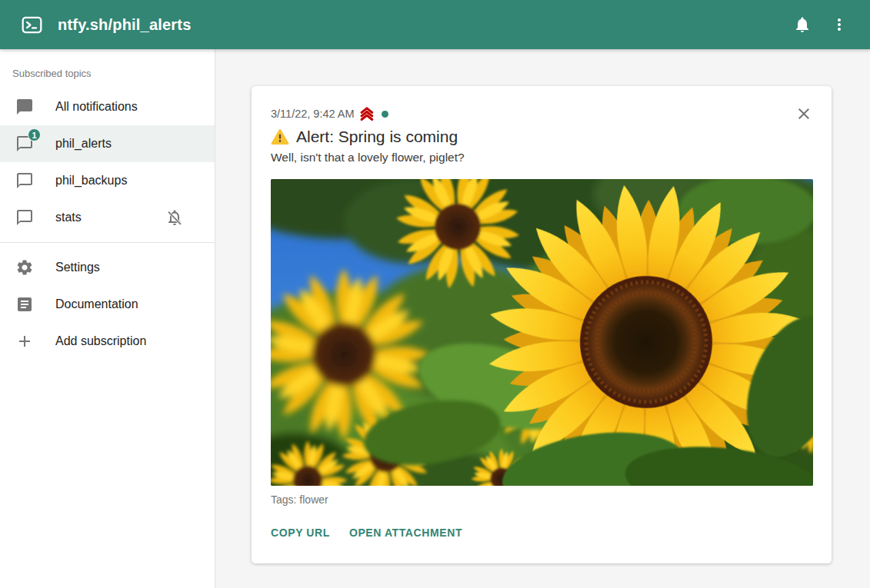  What do you see at coordinates (280, 137) in the screenshot?
I see `warning-icon` at bounding box center [280, 137].